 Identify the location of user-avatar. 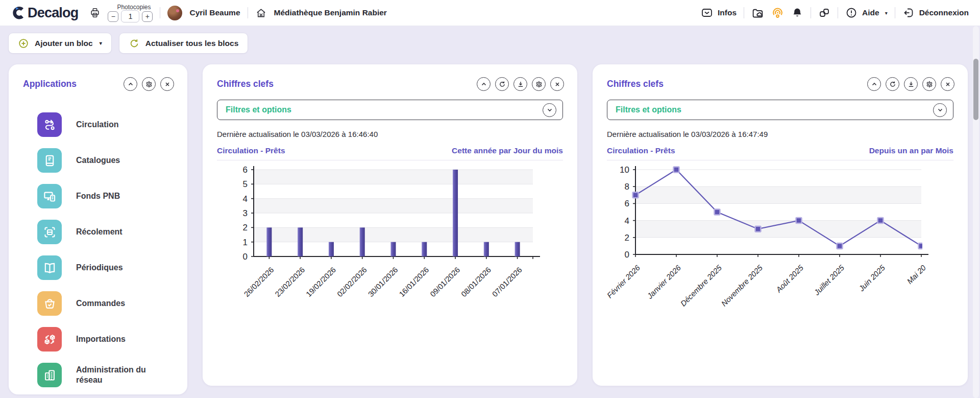
(175, 13).